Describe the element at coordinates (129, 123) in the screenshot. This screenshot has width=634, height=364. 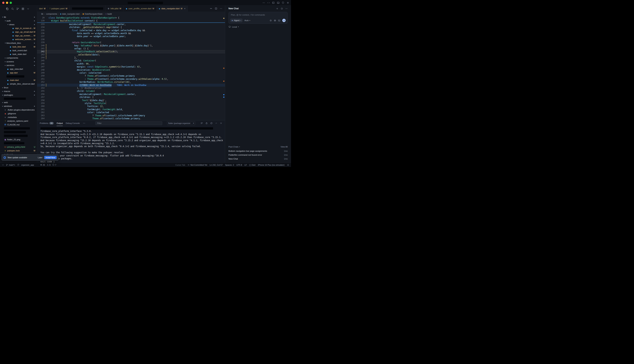
I see `filter-input` at that location.